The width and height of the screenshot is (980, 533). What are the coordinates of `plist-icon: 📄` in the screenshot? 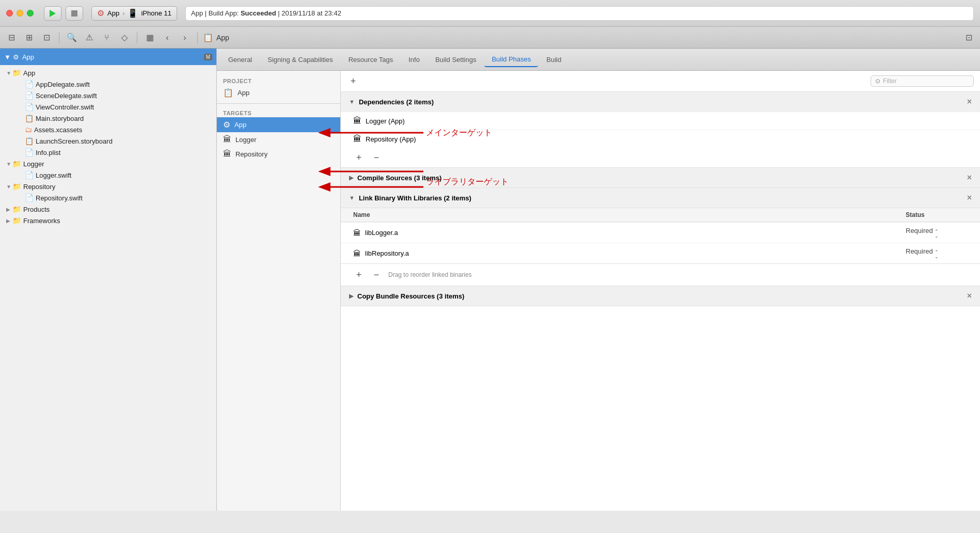 It's located at (29, 152).